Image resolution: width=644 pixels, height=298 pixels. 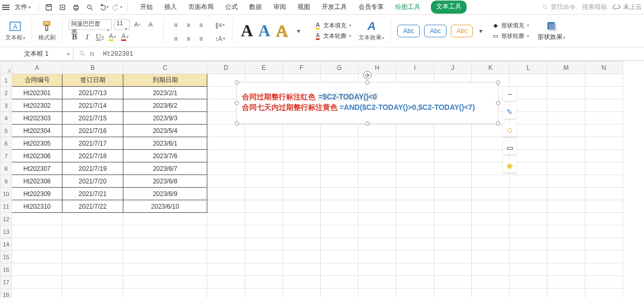 What do you see at coordinates (6, 169) in the screenshot?
I see `row-head: 8` at bounding box center [6, 169].